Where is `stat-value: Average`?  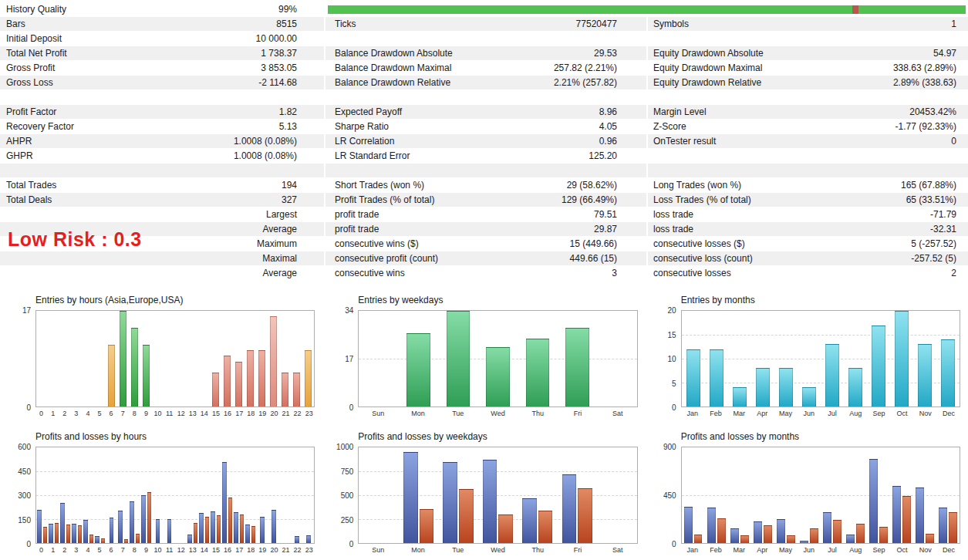
stat-value: Average is located at coordinates (280, 229).